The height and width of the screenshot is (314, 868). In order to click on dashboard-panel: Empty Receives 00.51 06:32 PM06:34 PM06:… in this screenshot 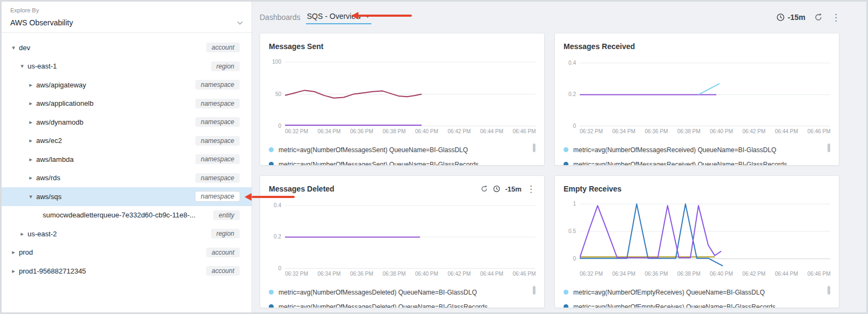, I will do `click(697, 242)`.